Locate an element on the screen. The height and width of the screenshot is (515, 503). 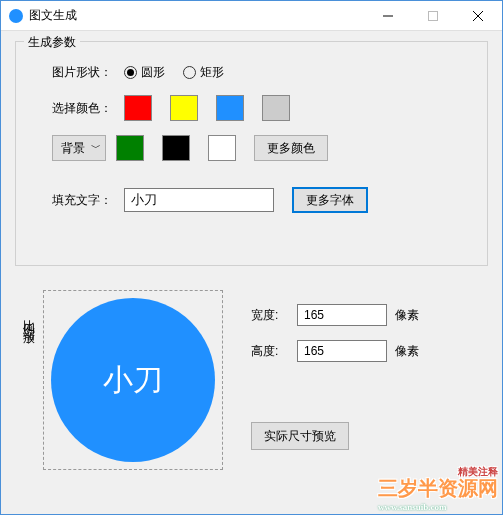
height-value: 165 is located at coordinates (314, 351).